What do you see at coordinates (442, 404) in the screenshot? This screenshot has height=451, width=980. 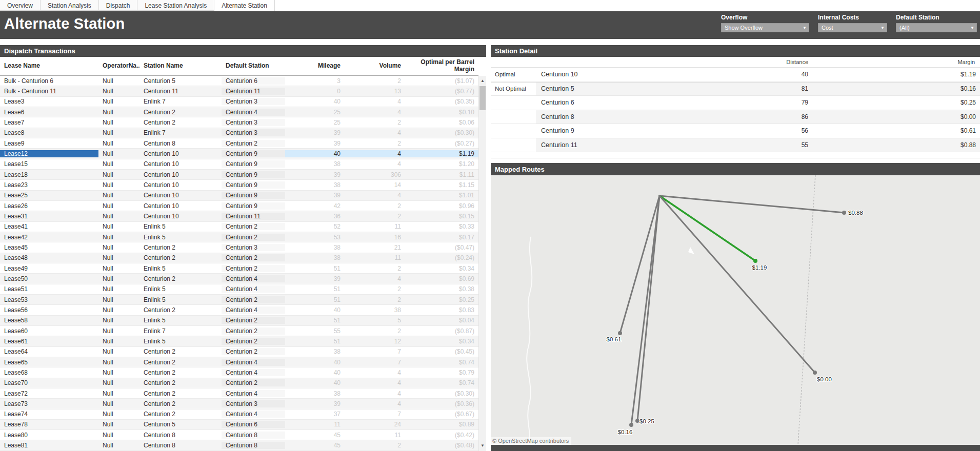 I see `cell-margin: ($0.36)` at bounding box center [442, 404].